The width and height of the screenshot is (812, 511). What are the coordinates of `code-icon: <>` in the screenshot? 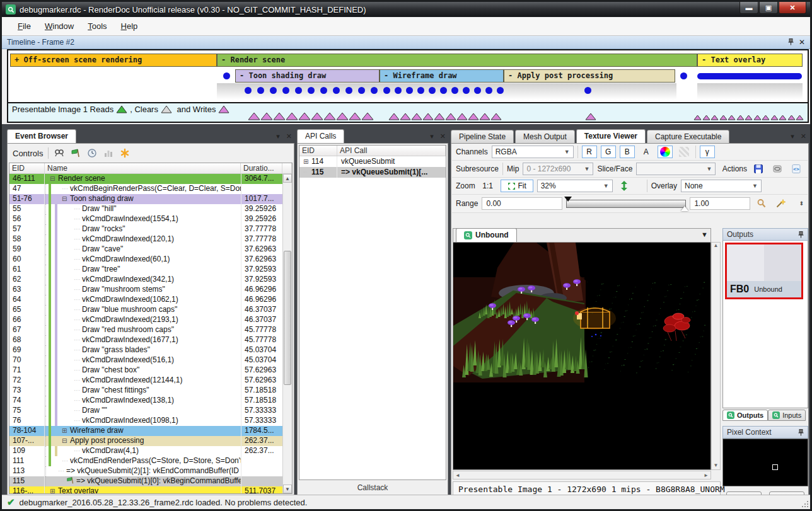 It's located at (796, 169).